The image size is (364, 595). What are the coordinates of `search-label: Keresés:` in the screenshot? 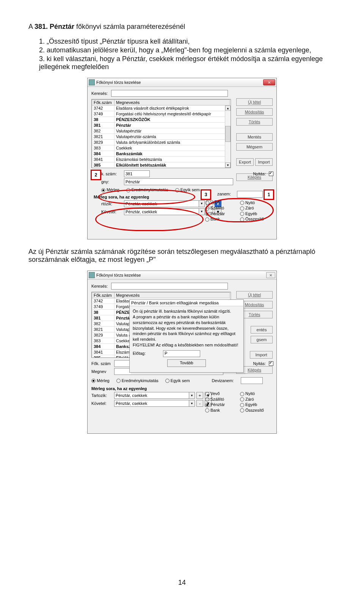 It's located at (101, 93).